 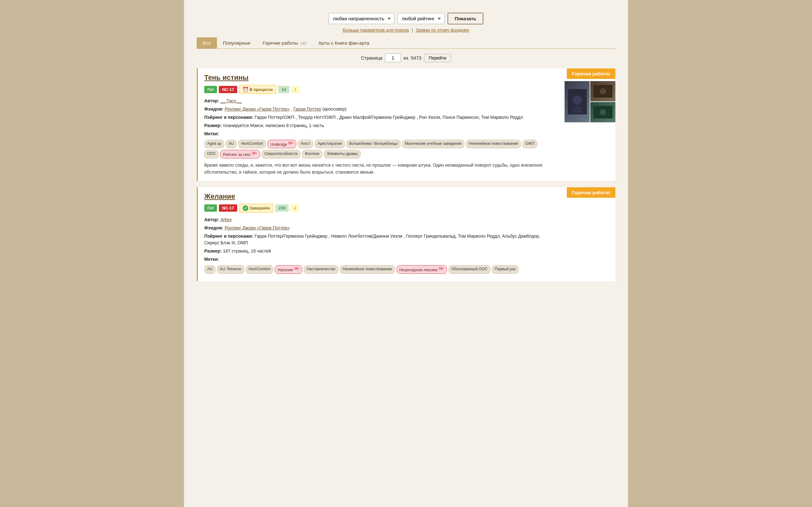 What do you see at coordinates (213, 125) in the screenshot?
I see `size-label: Размер:` at bounding box center [213, 125].